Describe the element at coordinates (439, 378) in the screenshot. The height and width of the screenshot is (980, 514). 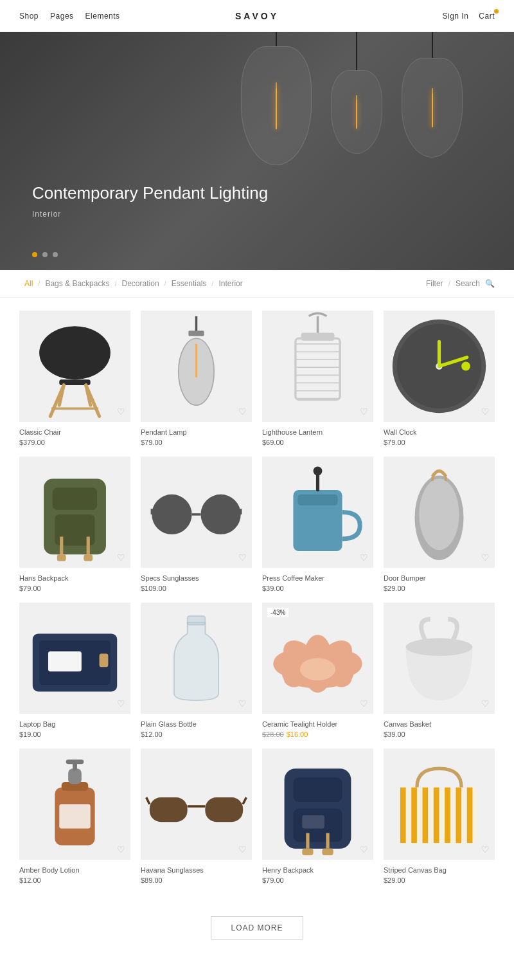
I see `product-card: ♡ Wall Clock $79.00` at that location.